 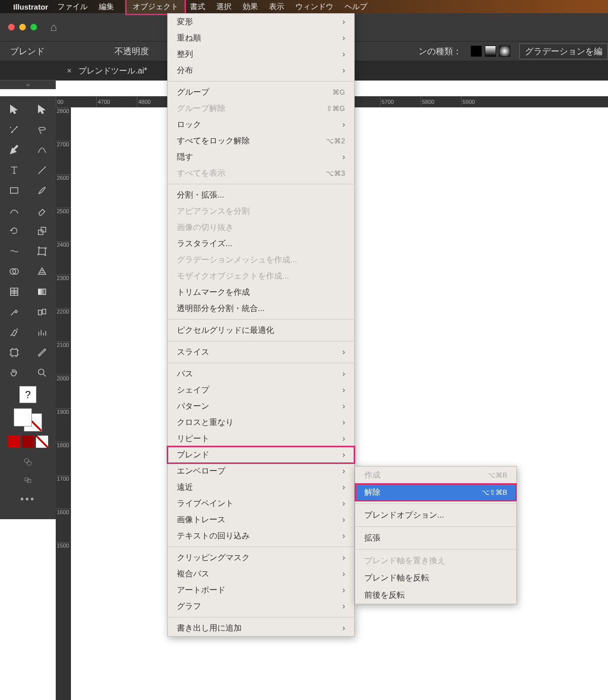 What do you see at coordinates (14, 231) in the screenshot?
I see `rotate-tool-icon` at bounding box center [14, 231].